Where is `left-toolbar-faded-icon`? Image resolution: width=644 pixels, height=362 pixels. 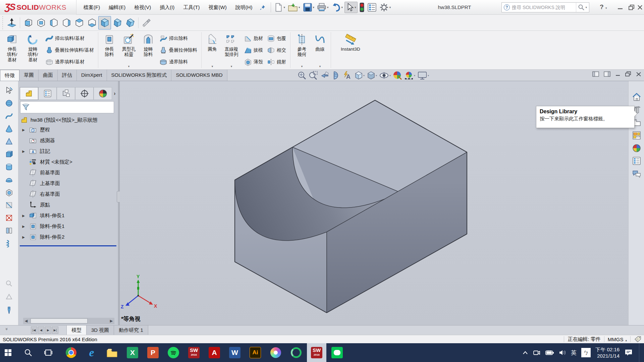 left-toolbar-faded-icon is located at coordinates (9, 284).